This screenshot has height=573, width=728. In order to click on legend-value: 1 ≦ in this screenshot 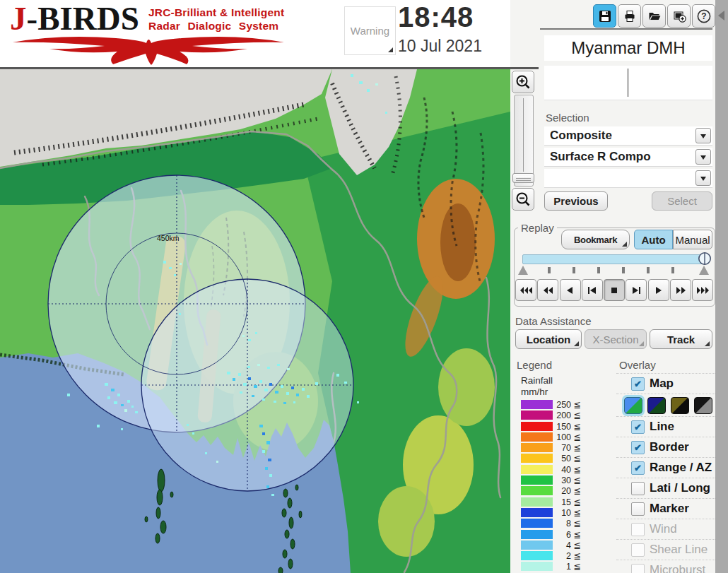, I will do `click(567, 567)`.